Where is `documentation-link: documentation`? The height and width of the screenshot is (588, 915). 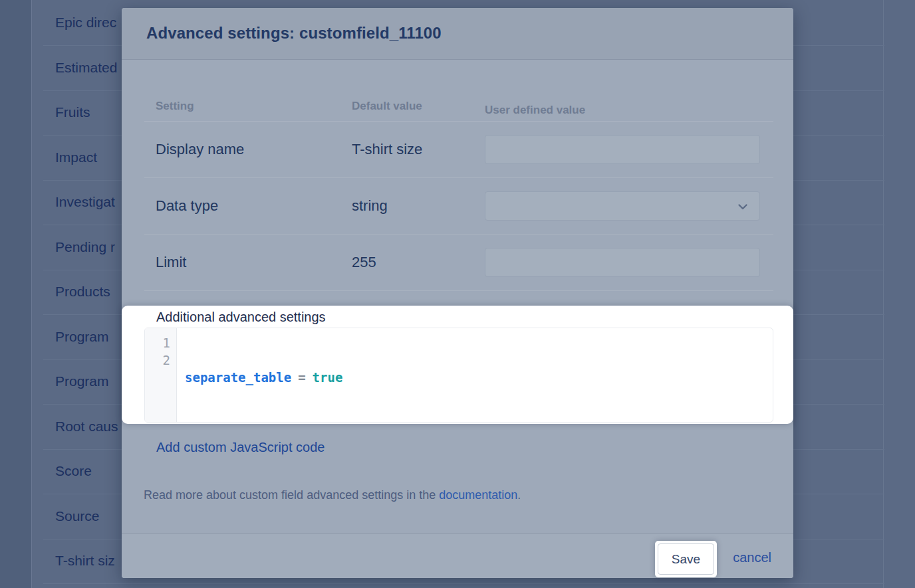
documentation-link: documentation is located at coordinates (478, 495).